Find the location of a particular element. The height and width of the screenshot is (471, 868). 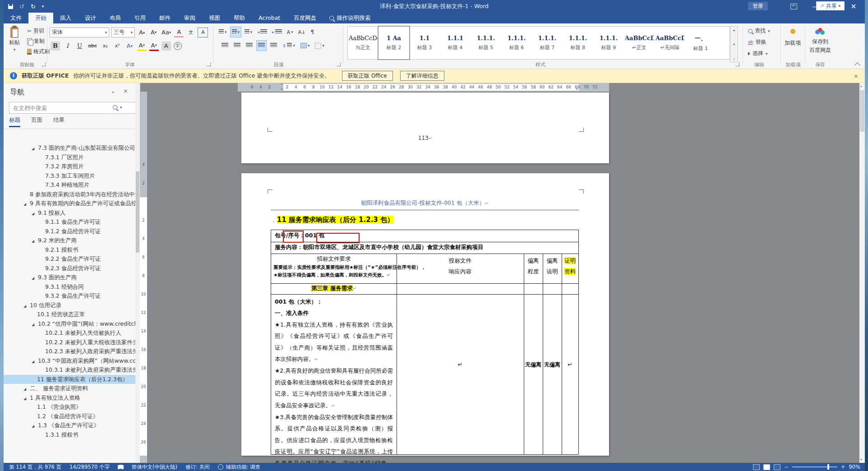

ribbon-tab: 文件 is located at coordinates (16, 18).